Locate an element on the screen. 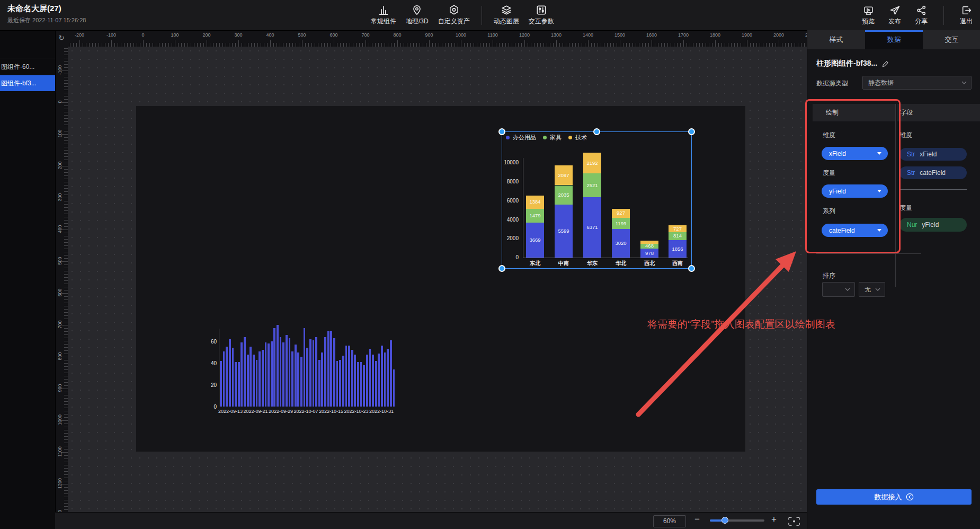  bar-value-label: 5599 is located at coordinates (564, 231).